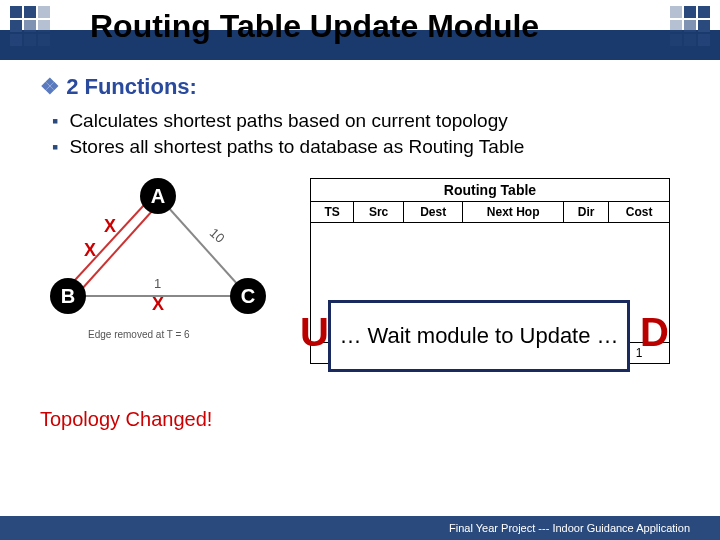 This screenshot has width=720, height=540. I want to click on bullet-list: Calculates shortest paths based on curre…, so click(360, 134).